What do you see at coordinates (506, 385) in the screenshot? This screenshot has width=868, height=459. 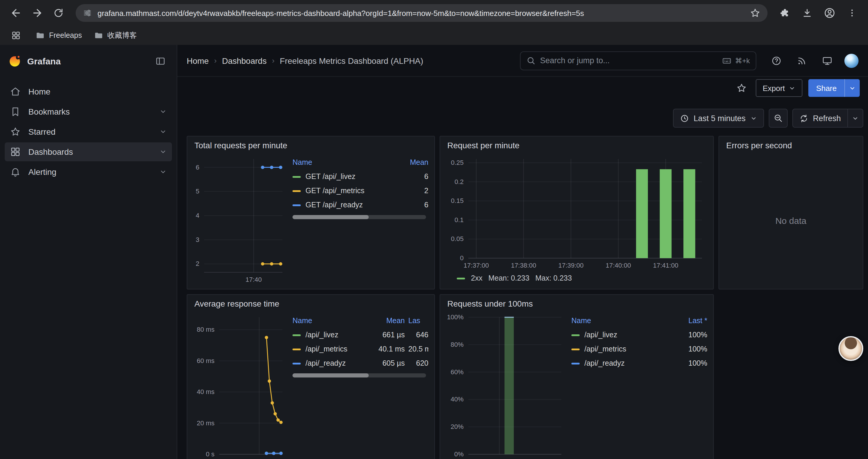 I see `chart-area: 0%20%40%60%80%100%17:40` at bounding box center [506, 385].